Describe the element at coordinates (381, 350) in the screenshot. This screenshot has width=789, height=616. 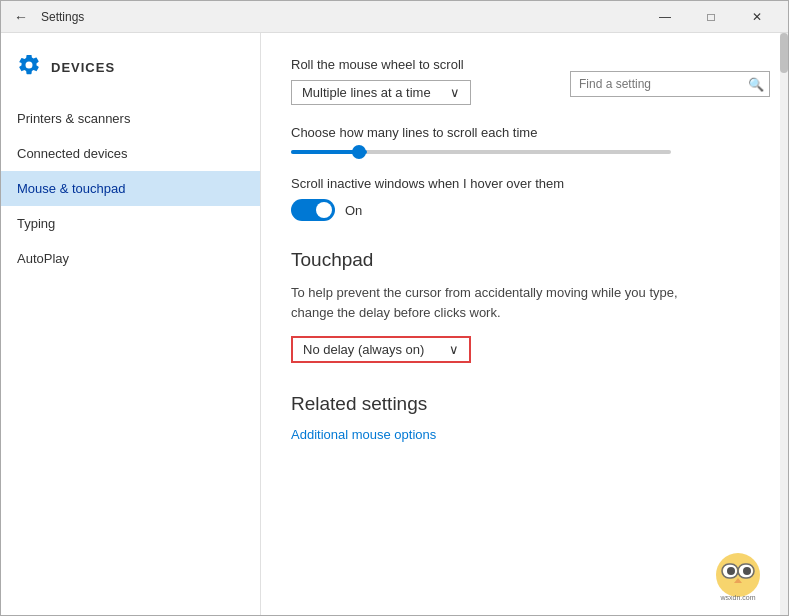
I see `touchpad-dropdown: No delay (always on) ∨` at that location.